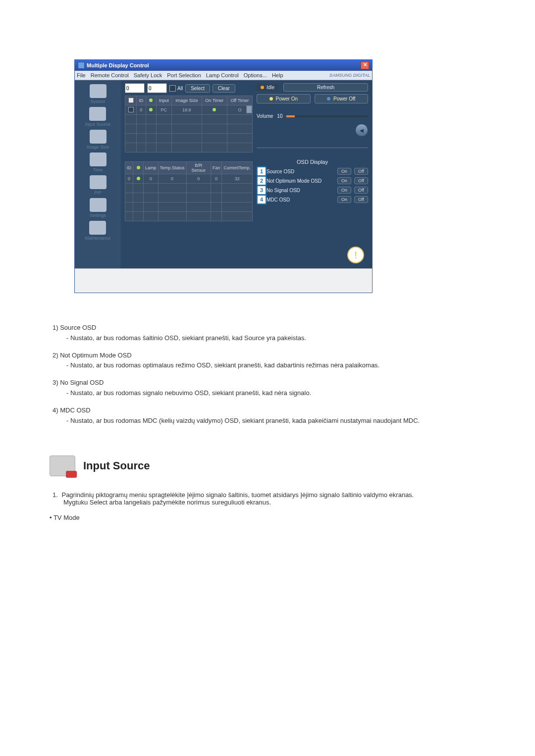  I want to click on sidebar-label-maintenance: Maintenance, so click(98, 238).